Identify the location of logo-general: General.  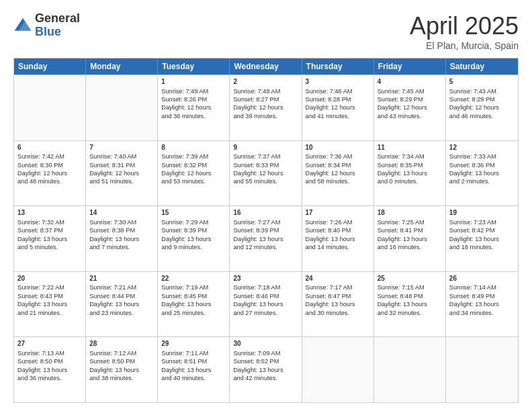
(58, 19).